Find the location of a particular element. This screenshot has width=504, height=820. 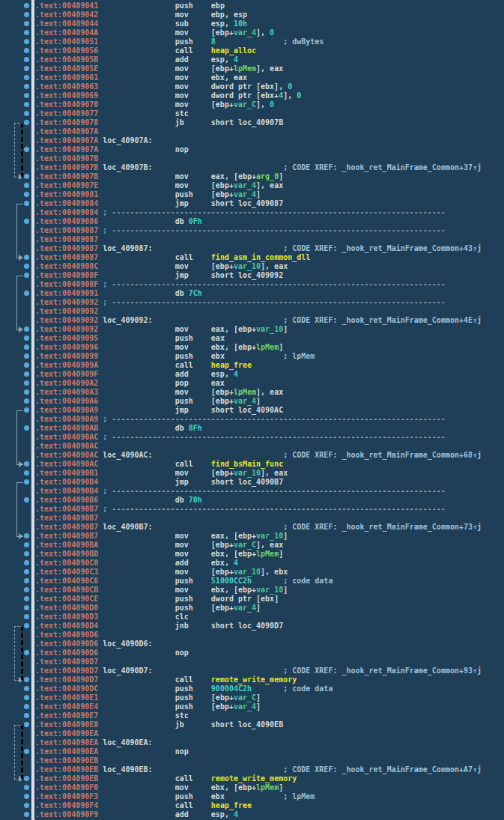

disasm-line: .text:00409099 push ebx ; lpMem is located at coordinates (258, 356).